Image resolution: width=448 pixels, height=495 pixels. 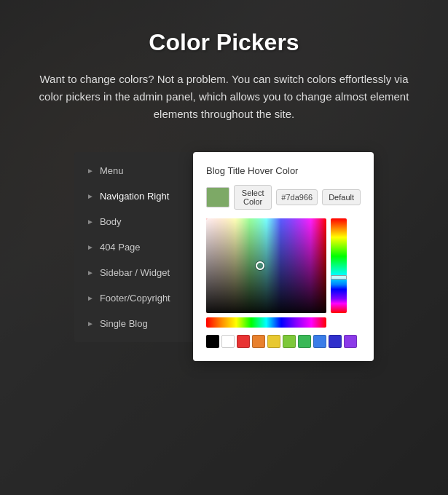 I want to click on sidebar-item-single-blog: ► Single Blog, so click(x=134, y=323).